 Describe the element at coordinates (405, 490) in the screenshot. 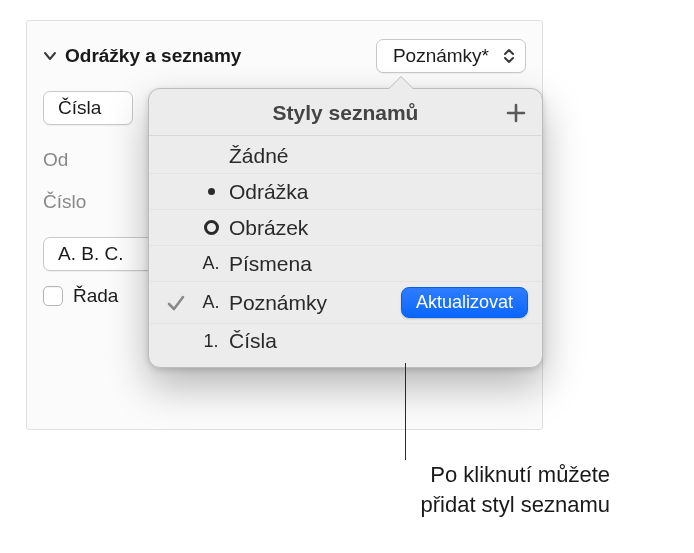

I see `callout-text: Po kliknutí můžete přidat styl seznamu` at that location.